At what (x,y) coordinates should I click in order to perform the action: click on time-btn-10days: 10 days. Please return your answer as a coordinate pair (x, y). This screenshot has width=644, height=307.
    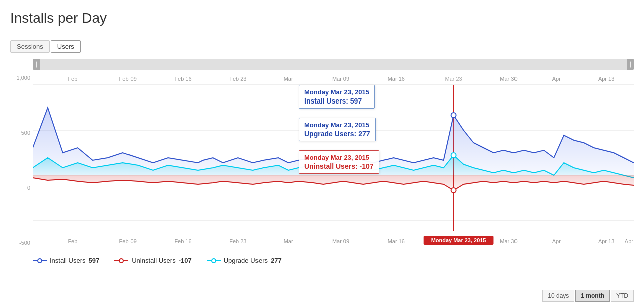
    Looking at the image, I should click on (558, 296).